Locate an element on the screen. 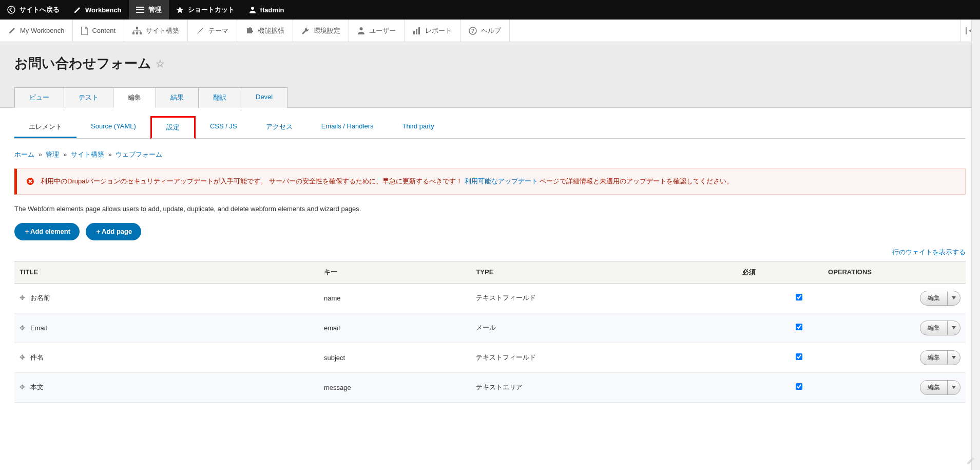 This screenshot has width=980, height=470. menu-people: ユーザー is located at coordinates (377, 31).